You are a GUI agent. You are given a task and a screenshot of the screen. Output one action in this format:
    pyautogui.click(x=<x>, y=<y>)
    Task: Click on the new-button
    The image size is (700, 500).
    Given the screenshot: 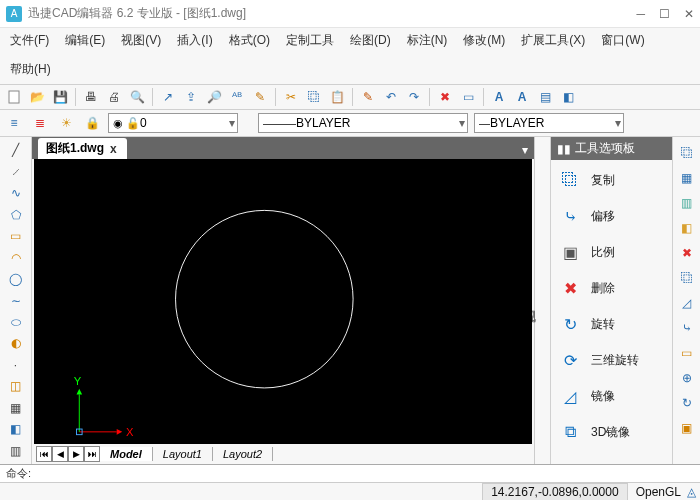 What is the action you would take?
    pyautogui.click(x=14, y=97)
    